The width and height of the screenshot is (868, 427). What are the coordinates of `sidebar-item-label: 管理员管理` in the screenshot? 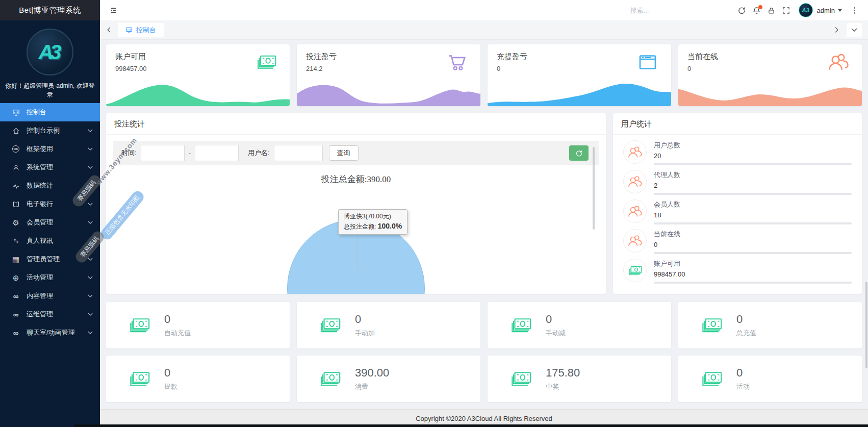 It's located at (43, 259).